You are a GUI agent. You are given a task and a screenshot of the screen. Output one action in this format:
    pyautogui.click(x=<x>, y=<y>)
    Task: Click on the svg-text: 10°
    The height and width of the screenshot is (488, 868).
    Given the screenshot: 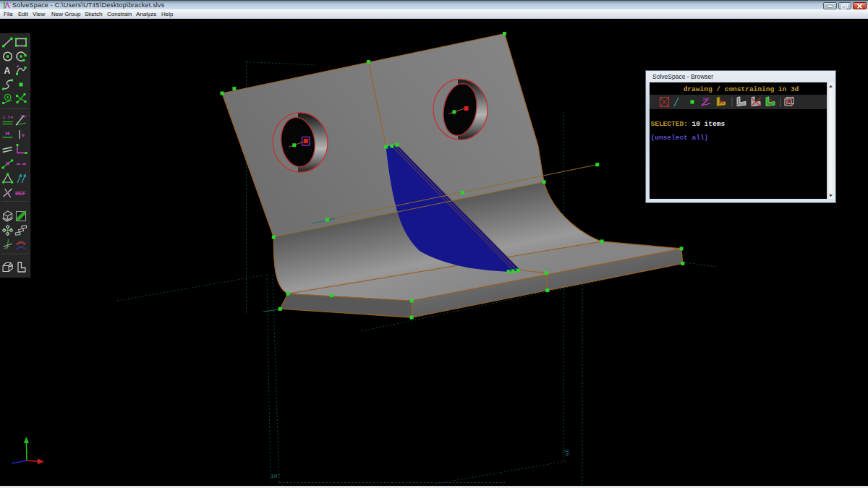 What is the action you would take?
    pyautogui.click(x=276, y=476)
    